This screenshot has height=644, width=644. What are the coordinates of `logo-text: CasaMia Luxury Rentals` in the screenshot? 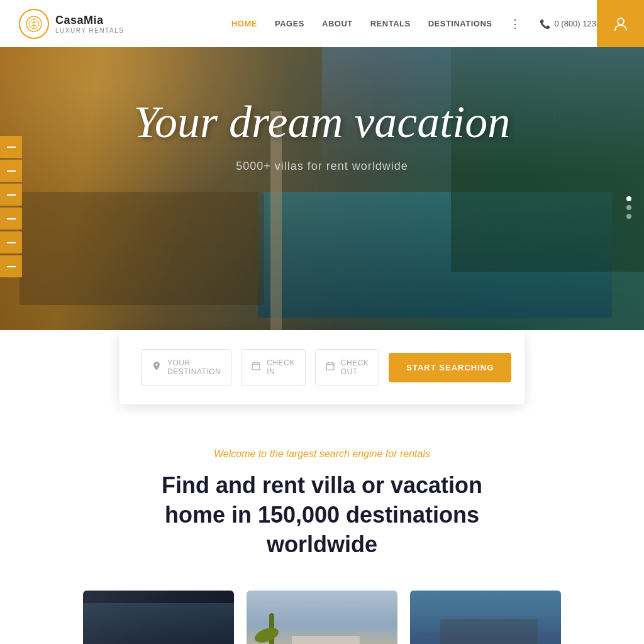 It's located at (89, 24).